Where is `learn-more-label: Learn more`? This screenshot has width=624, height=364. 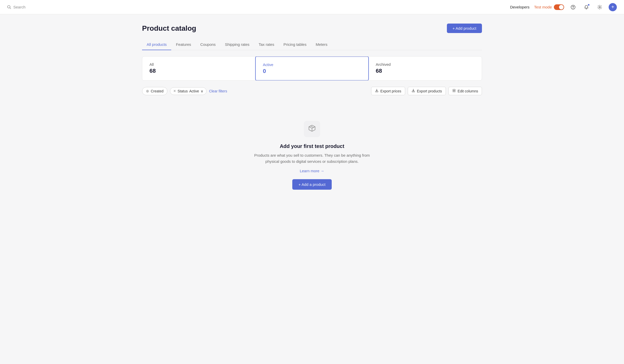
learn-more-label: Learn more is located at coordinates (310, 171).